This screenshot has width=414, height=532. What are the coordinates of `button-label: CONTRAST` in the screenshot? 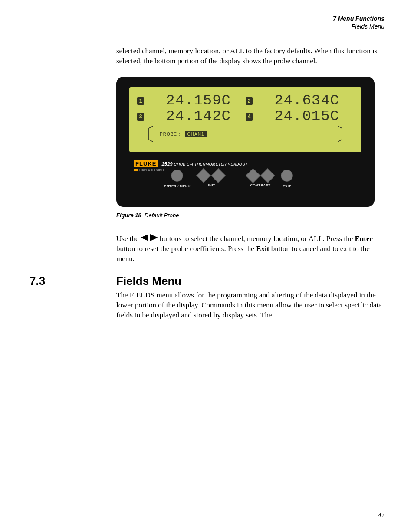 It's located at (260, 186).